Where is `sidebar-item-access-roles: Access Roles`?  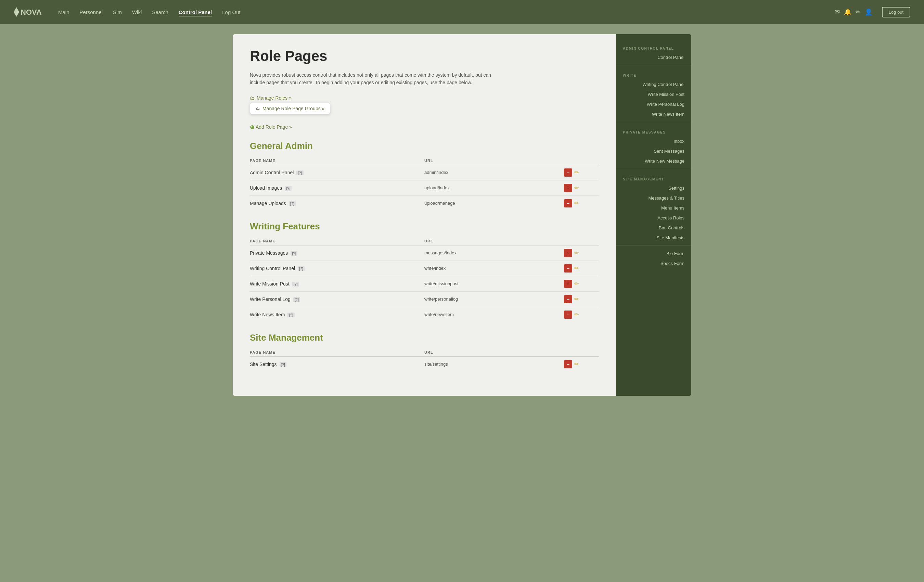 sidebar-item-access-roles: Access Roles is located at coordinates (654, 218).